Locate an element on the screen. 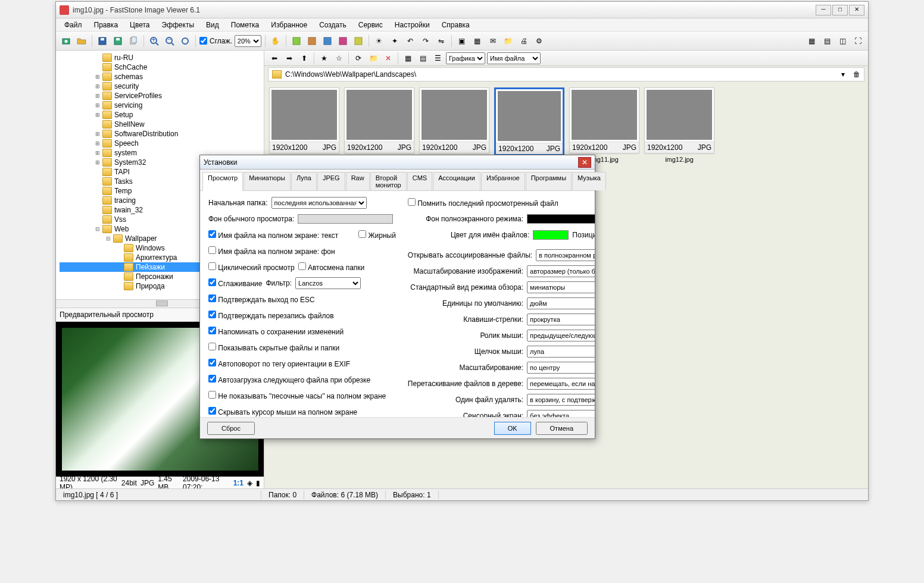  tab-Лупа: Лупа is located at coordinates (304, 181).